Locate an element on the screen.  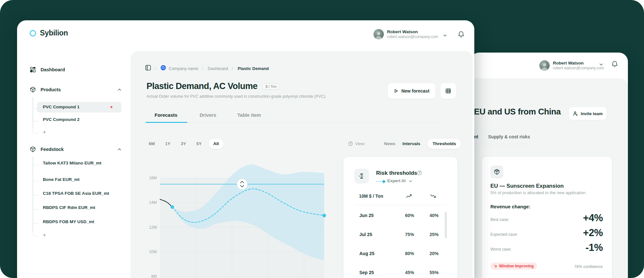
forecast-legend-icon is located at coordinates (381, 182).